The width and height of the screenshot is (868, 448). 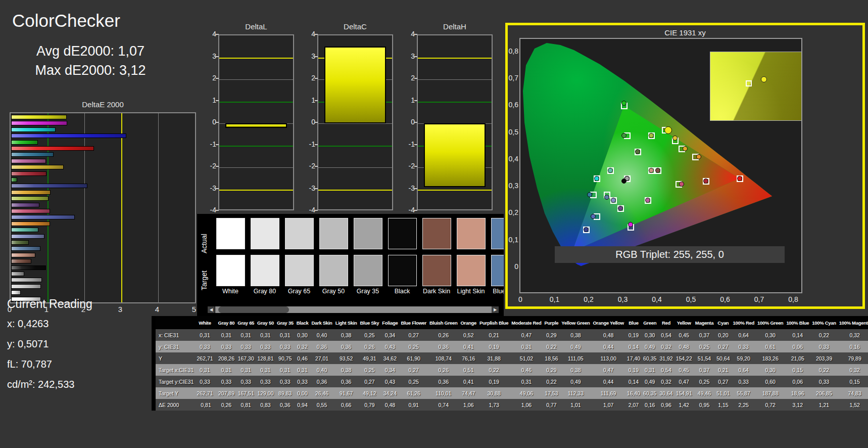 What do you see at coordinates (266, 358) in the screenshot?
I see `table-cell: 128,81` at bounding box center [266, 358].